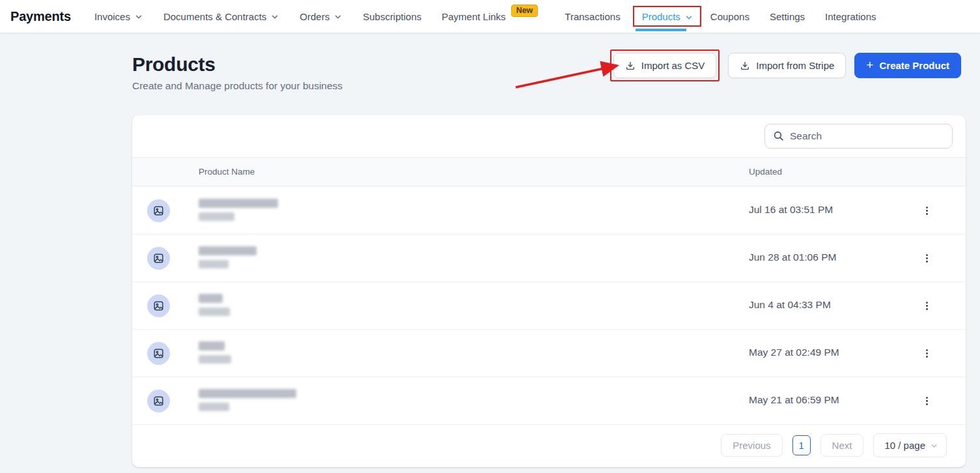  Describe the element at coordinates (790, 305) in the screenshot. I see `updated-date: Jun 4 at 04:33 PM` at that location.